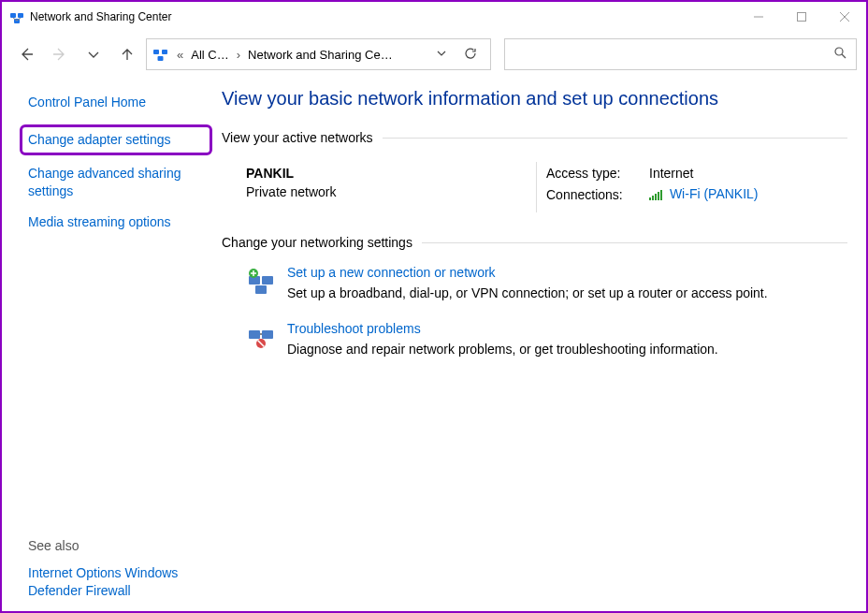 This screenshot has height=613, width=868. What do you see at coordinates (261, 338) in the screenshot?
I see `troubleshoot-icon` at bounding box center [261, 338].